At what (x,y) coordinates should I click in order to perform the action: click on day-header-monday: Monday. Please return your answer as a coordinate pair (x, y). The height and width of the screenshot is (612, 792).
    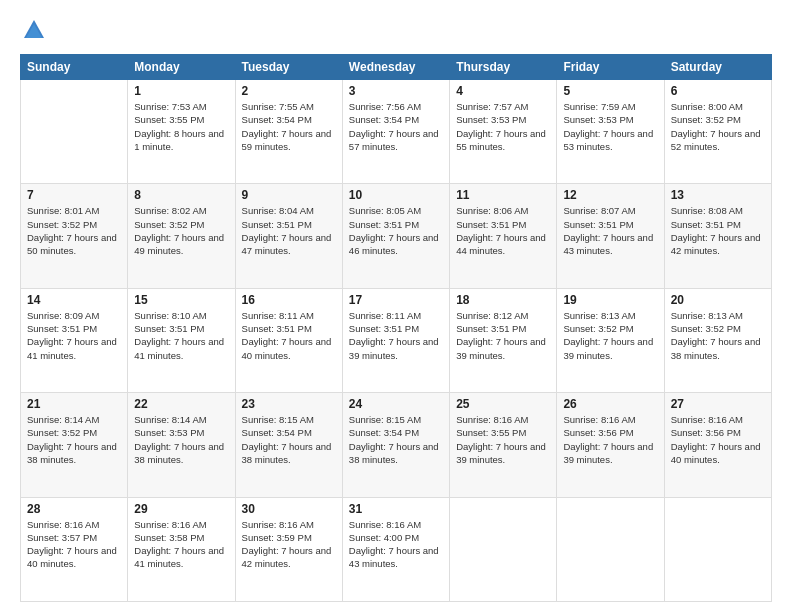
    Looking at the image, I should click on (182, 68).